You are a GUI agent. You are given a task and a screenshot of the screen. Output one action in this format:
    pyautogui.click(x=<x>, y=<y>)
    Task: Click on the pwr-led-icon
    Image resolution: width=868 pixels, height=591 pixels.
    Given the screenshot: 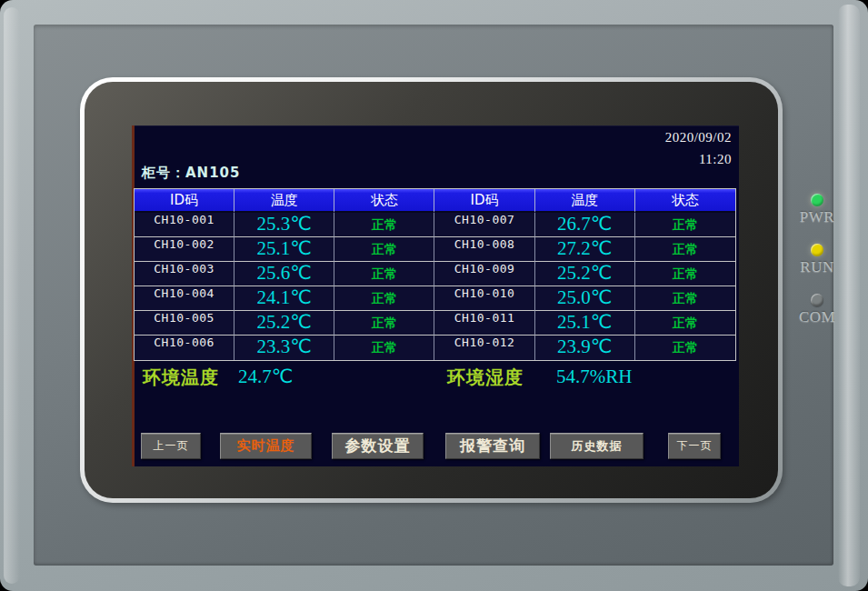 What is the action you would take?
    pyautogui.click(x=817, y=200)
    